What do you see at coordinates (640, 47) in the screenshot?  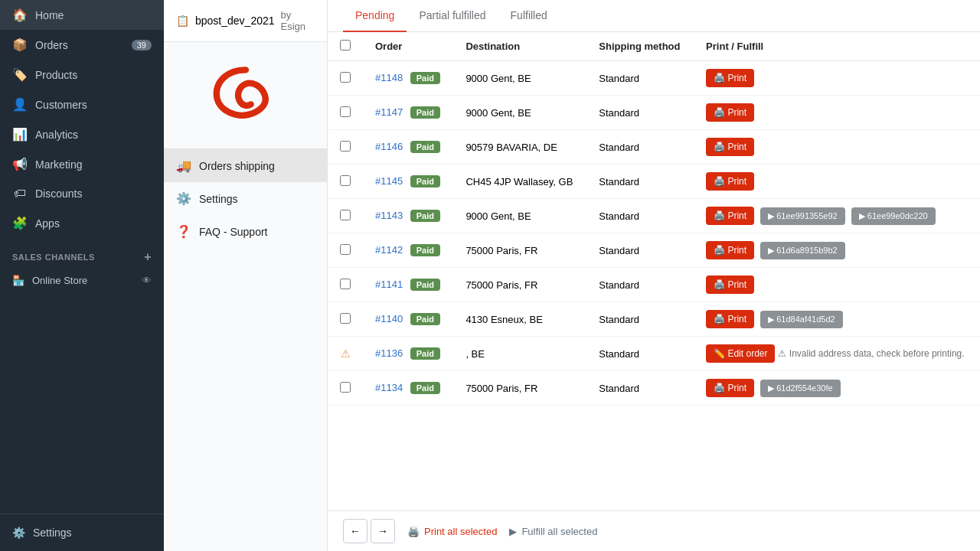 I see `col-shipping: Shipping method` at bounding box center [640, 47].